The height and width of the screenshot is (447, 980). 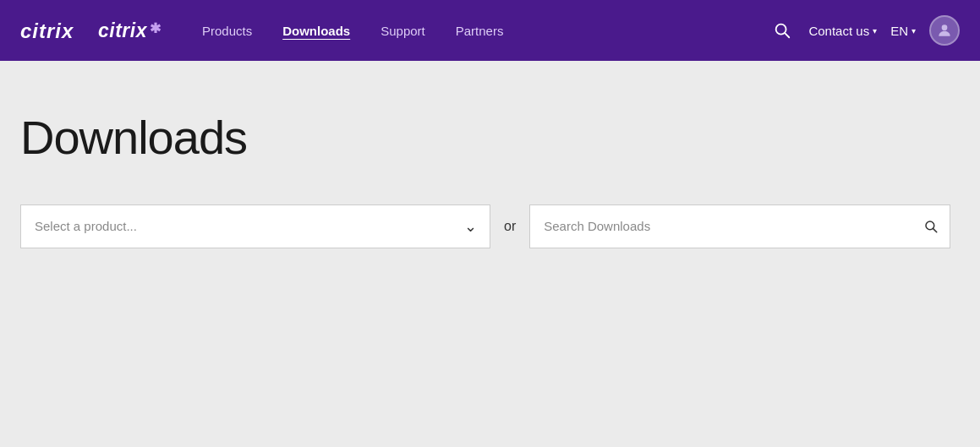 I want to click on svg-text: citrix, so click(x=47, y=30).